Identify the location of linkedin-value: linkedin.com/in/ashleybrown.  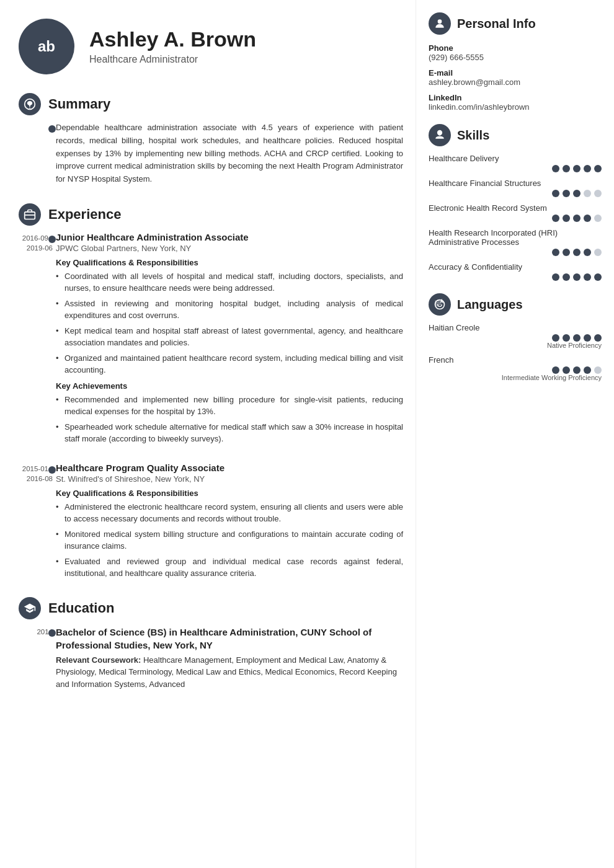
(515, 107).